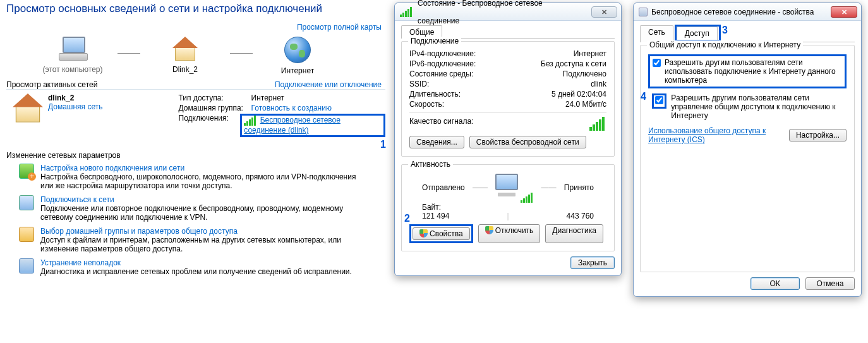  What do you see at coordinates (514, 188) in the screenshot?
I see `activity-icon` at bounding box center [514, 188].